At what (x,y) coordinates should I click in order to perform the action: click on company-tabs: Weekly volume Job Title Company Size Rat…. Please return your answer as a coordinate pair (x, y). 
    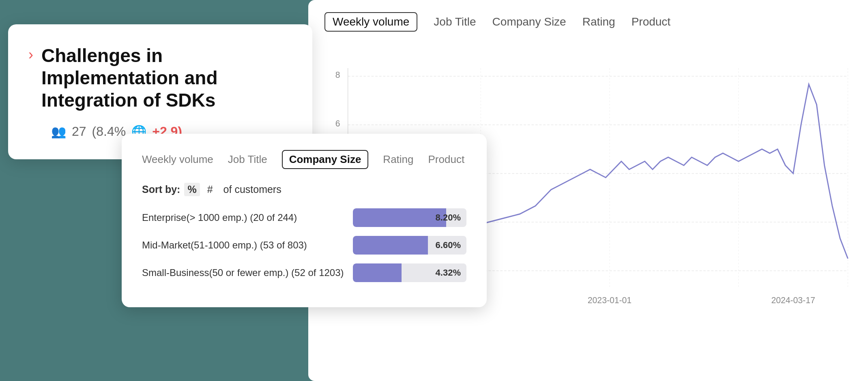
    Looking at the image, I should click on (304, 160).